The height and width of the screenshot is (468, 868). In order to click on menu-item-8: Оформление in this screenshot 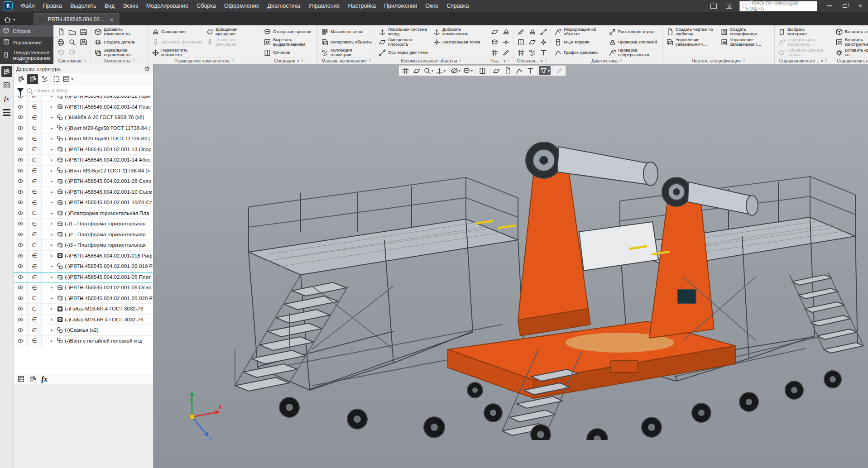, I will do `click(242, 6)`.